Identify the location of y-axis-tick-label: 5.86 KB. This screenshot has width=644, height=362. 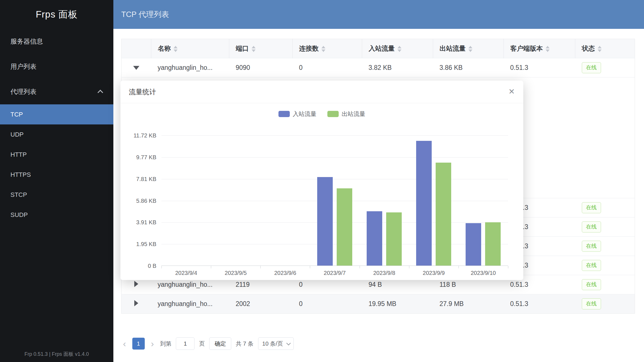
(139, 201).